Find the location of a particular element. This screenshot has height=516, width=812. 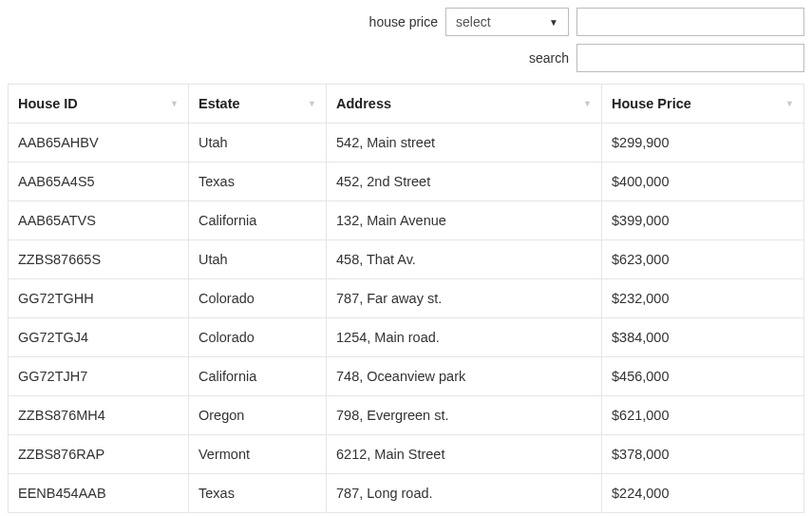

house-price-select-value: select is located at coordinates (473, 22).